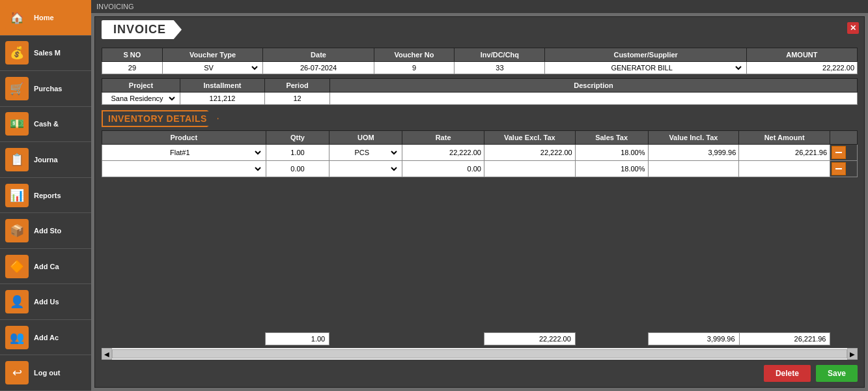  Describe the element at coordinates (414, 68) in the screenshot. I see `voucher-no-input` at that location.